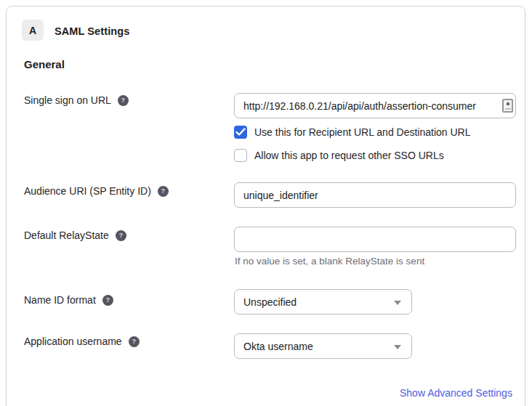 The width and height of the screenshot is (532, 406). I want to click on app-username-select: Okta username, so click(323, 346).